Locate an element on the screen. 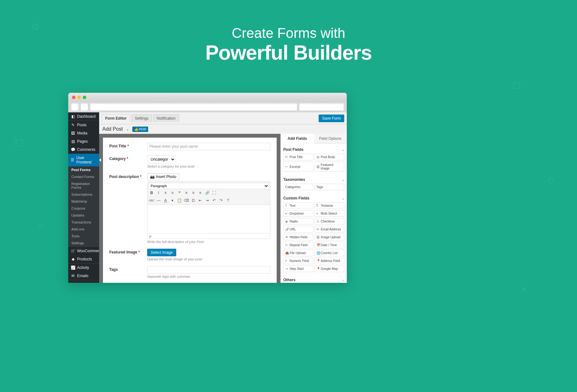 This screenshot has height=392, width=577. section-others: Others⌄ is located at coordinates (314, 279).